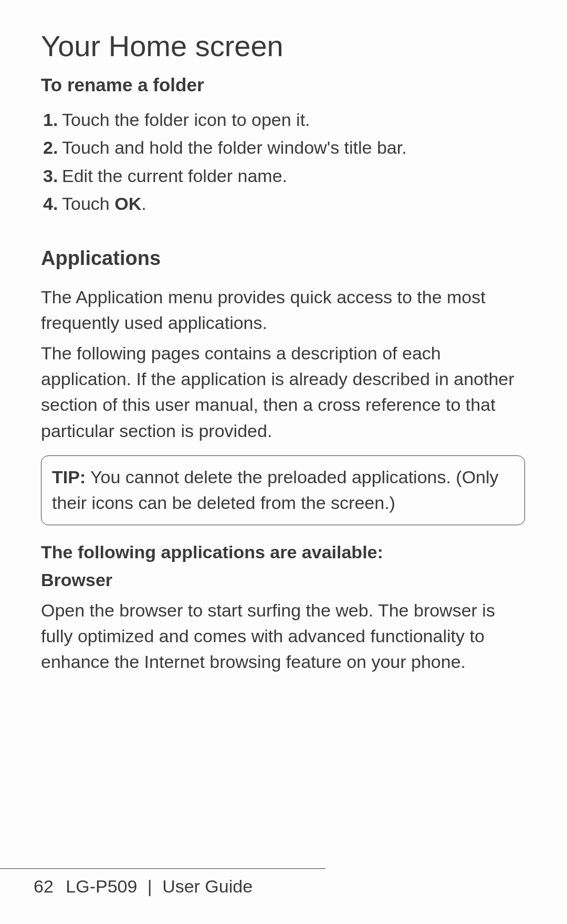 The width and height of the screenshot is (567, 924). What do you see at coordinates (284, 311) in the screenshot?
I see `applications-intro-1: The Application menu provides quick acce…` at bounding box center [284, 311].